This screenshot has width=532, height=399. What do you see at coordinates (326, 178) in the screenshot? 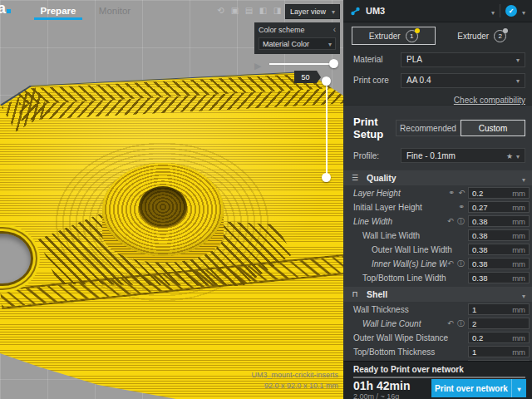
I see `layer-slider-bottom-handle` at bounding box center [326, 178].